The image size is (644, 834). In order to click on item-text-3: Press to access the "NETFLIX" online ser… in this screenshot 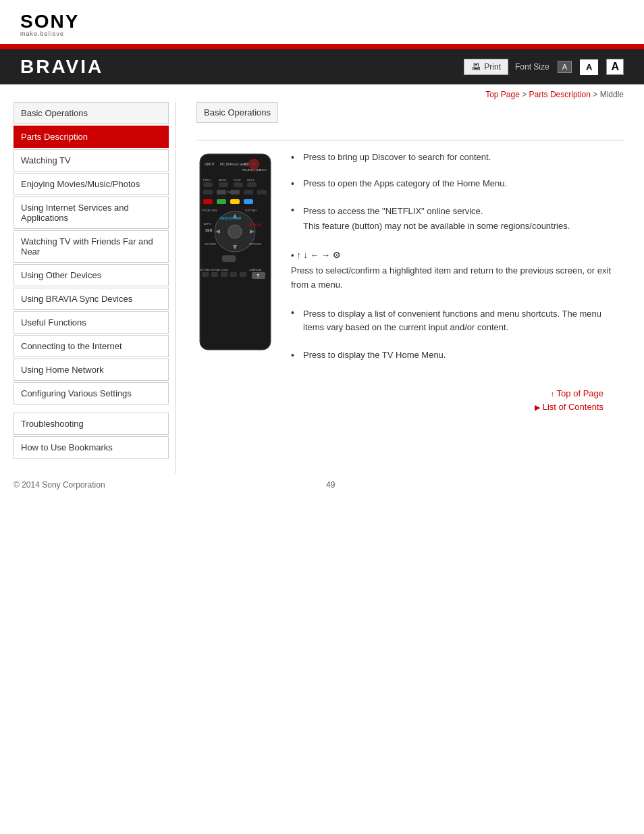, I will do `click(436, 219)`.